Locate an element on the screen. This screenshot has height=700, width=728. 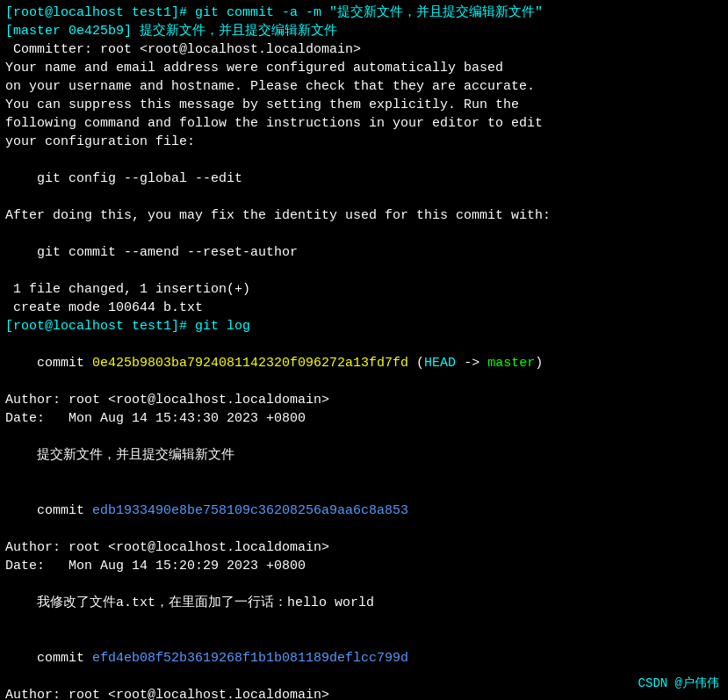
terminal-line: 1 file changed, 1 insertion(+) is located at coordinates (364, 290).